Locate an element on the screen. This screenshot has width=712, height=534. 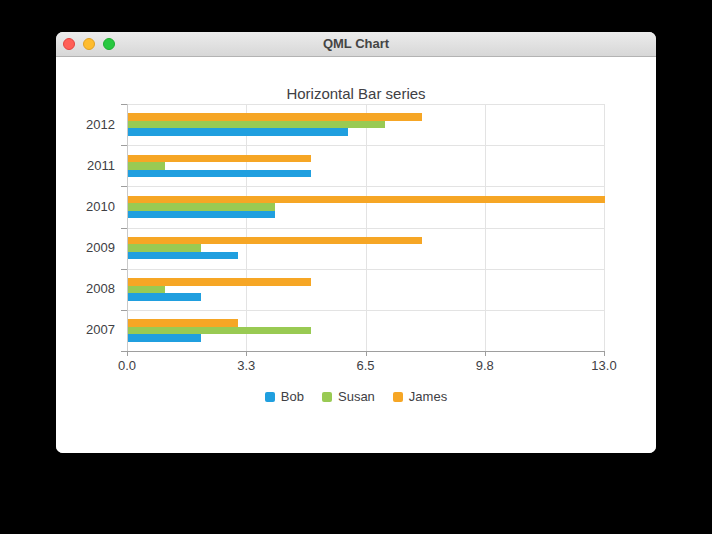
bar-james-2010 is located at coordinates (366, 200).